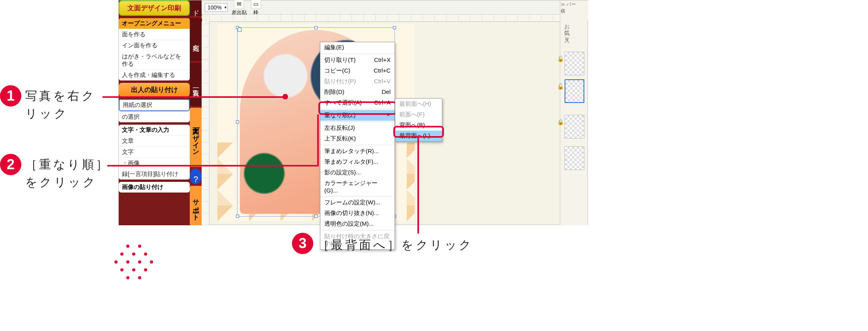 The height and width of the screenshot is (331, 868). Describe the element at coordinates (357, 47) in the screenshot. I see `ctx-edit: 編集(E)` at that location.